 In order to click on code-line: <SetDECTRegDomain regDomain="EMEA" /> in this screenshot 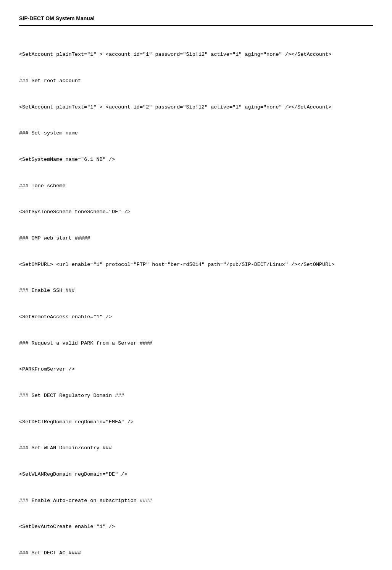, I will do `click(196, 422)`.